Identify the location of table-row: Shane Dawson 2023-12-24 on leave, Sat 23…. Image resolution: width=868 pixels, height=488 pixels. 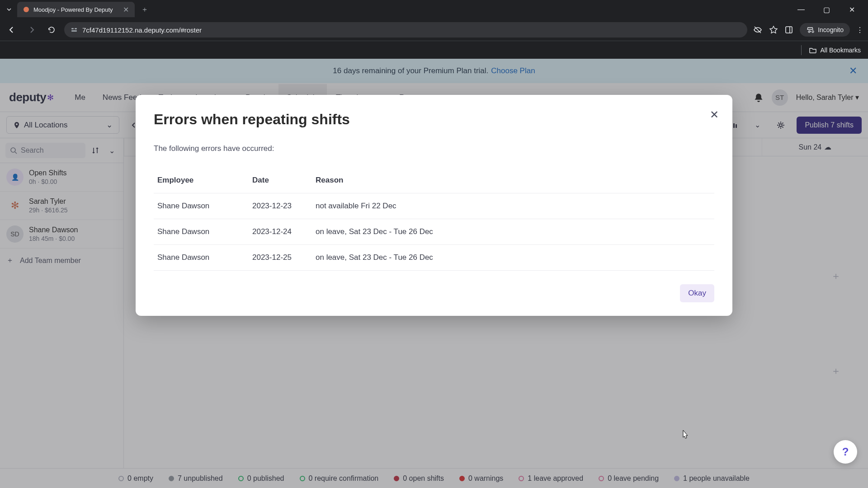
(434, 232).